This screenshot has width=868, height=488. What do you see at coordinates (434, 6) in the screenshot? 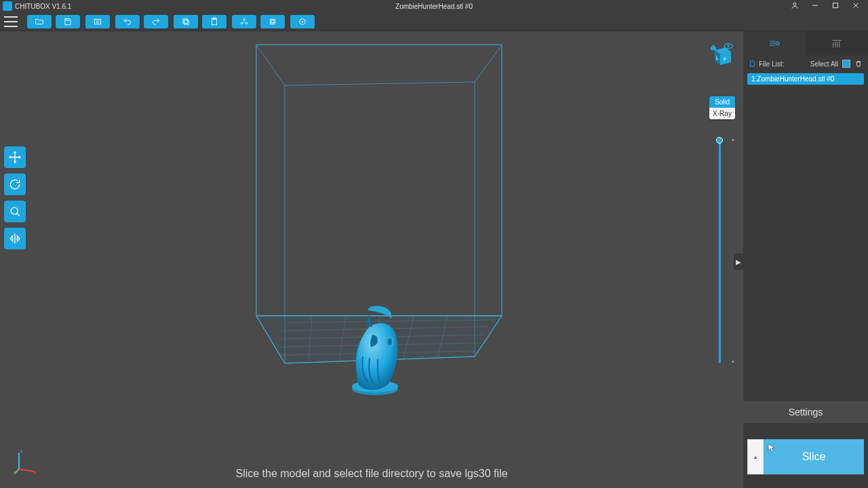
I see `title-bar: CHITUBOX V1.6.1 ZombieHunterHead.stl #0` at bounding box center [434, 6].